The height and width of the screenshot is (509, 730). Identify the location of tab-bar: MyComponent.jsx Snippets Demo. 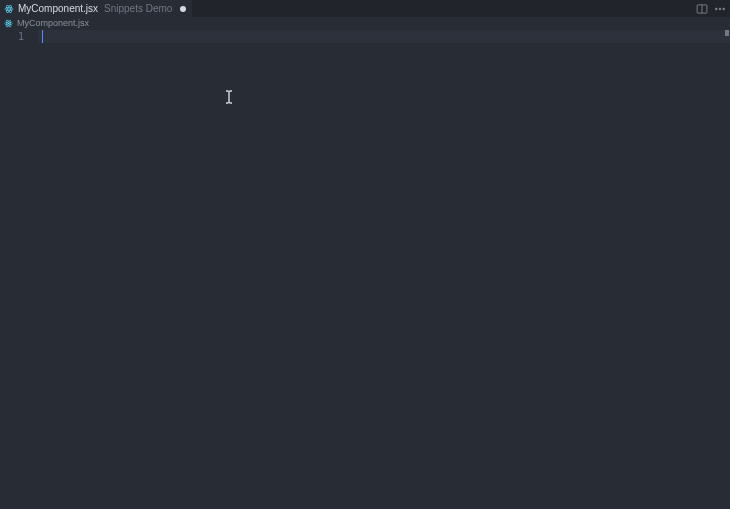
(365, 8).